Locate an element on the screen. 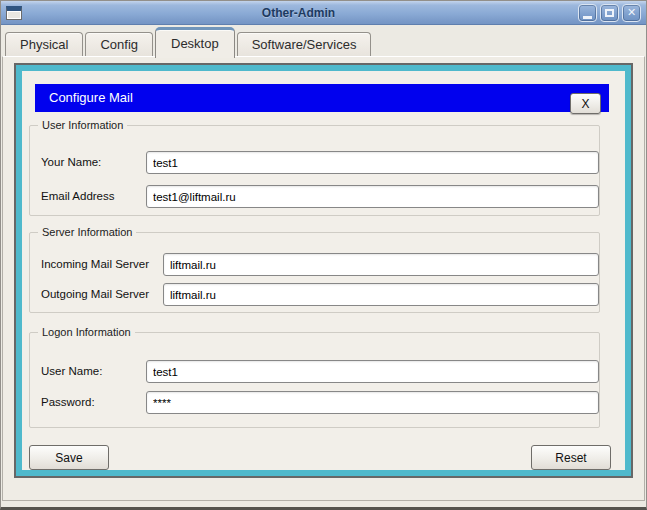 This screenshot has height=510, width=647. maximize-button is located at coordinates (610, 13).